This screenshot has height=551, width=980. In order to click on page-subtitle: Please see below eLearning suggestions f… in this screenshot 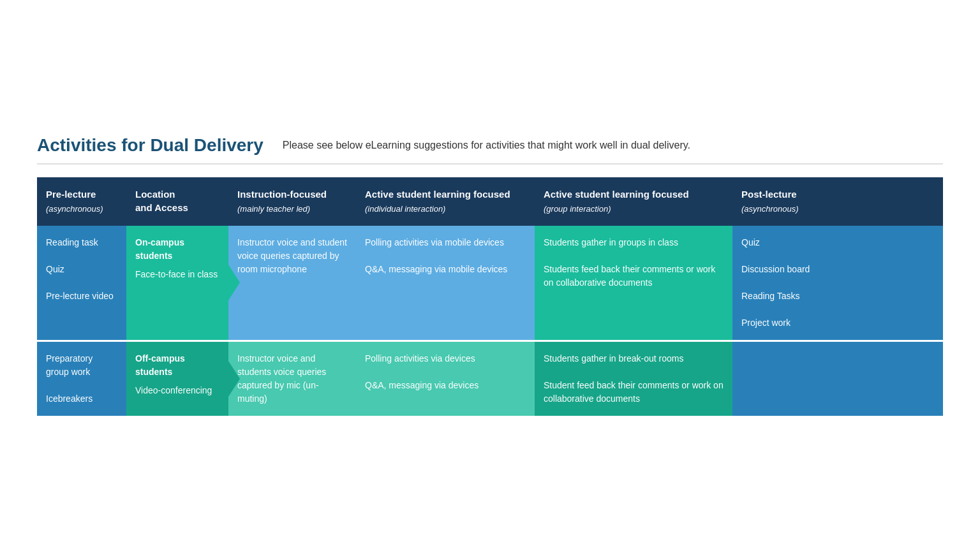, I will do `click(486, 145)`.